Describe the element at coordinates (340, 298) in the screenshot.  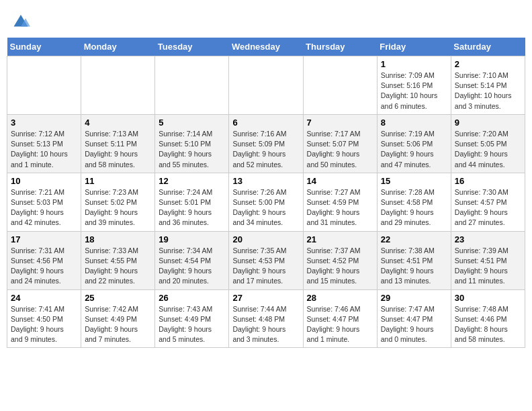
I see `day-number: 28` at that location.